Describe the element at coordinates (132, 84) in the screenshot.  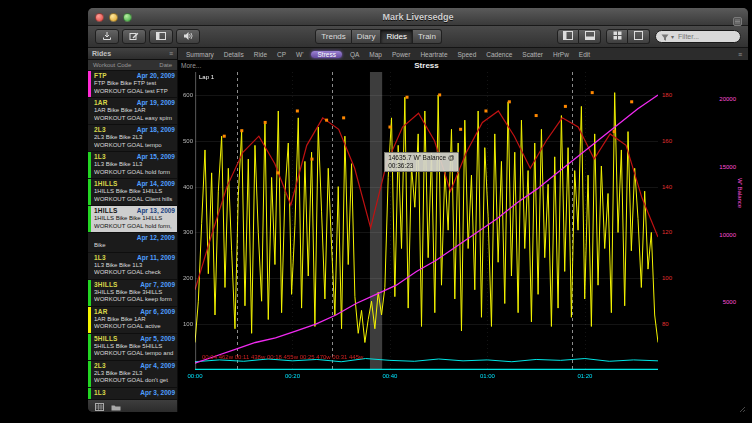
I see `ride-list-item: FTPApr 20, 2009FTP Bike Bike FTP test WO…` at that location.